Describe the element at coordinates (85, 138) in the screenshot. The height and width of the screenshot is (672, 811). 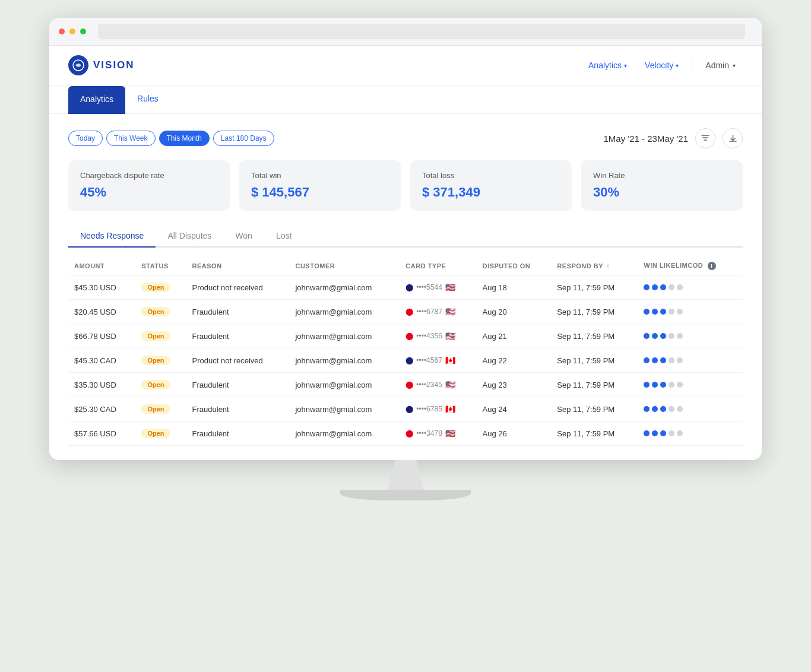
I see `date-today-btn: Today` at that location.